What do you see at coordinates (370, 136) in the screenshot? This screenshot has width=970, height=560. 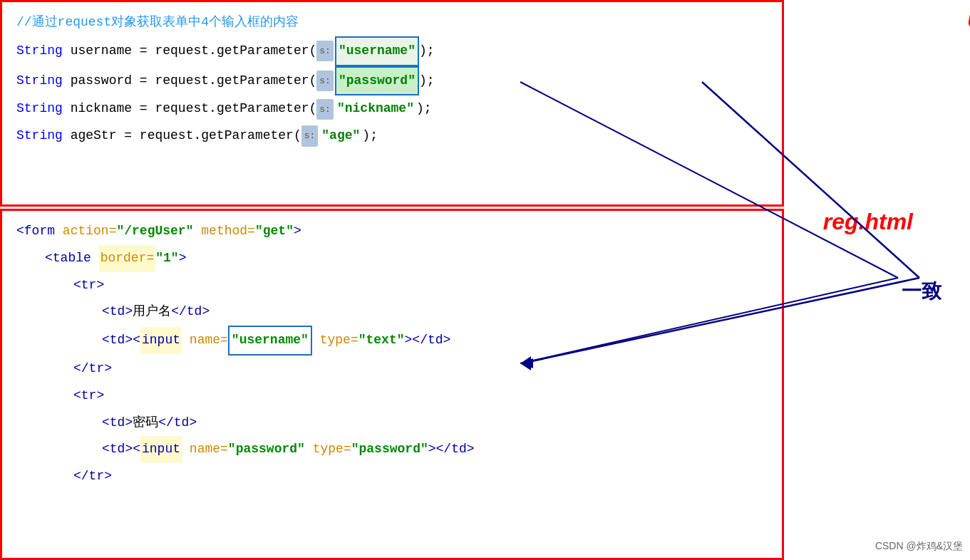 I see `semi4: );` at bounding box center [370, 136].